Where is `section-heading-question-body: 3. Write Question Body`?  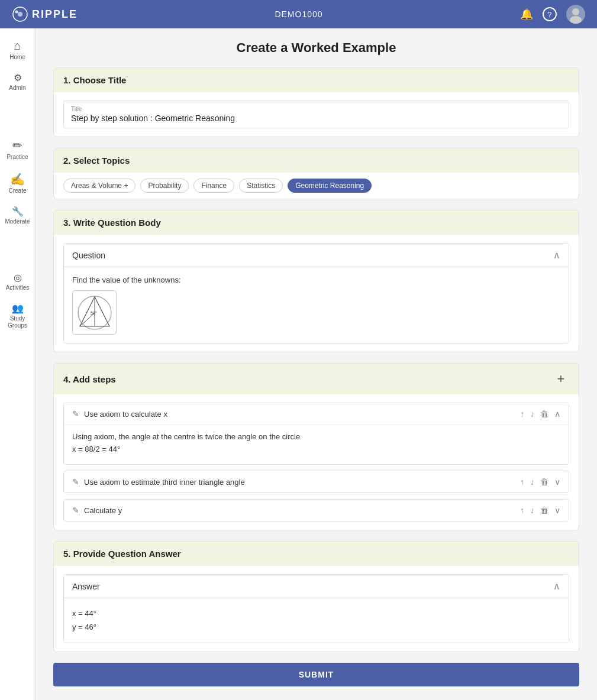
section-heading-question-body: 3. Write Question Body is located at coordinates (112, 222).